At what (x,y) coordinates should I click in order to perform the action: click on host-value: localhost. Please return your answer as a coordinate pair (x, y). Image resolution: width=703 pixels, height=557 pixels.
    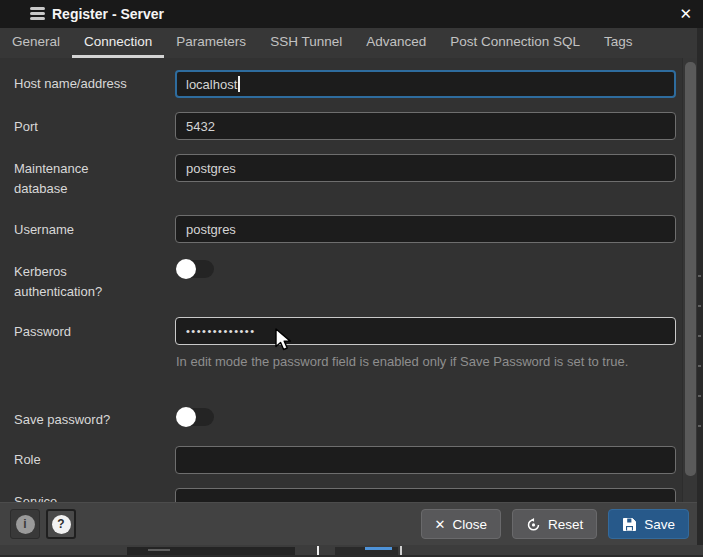
    Looking at the image, I should click on (212, 84).